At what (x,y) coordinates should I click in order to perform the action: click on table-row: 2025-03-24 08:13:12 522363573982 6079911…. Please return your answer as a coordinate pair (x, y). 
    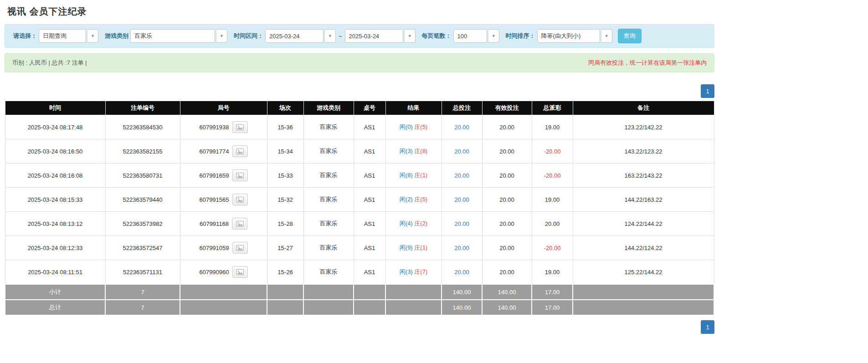
    Looking at the image, I should click on (360, 224).